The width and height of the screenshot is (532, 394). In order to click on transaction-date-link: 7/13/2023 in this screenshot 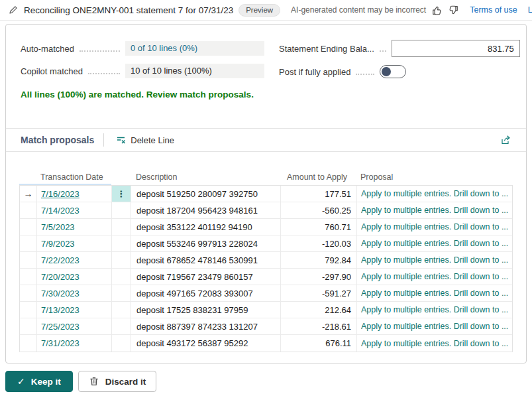, I will do `click(60, 310)`.